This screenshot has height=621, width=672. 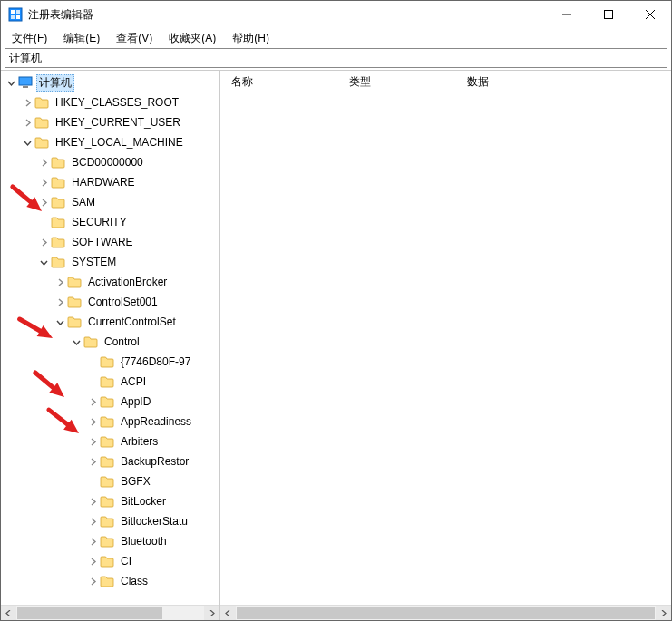 I want to click on tree-node: Arbiters, so click(x=111, y=441).